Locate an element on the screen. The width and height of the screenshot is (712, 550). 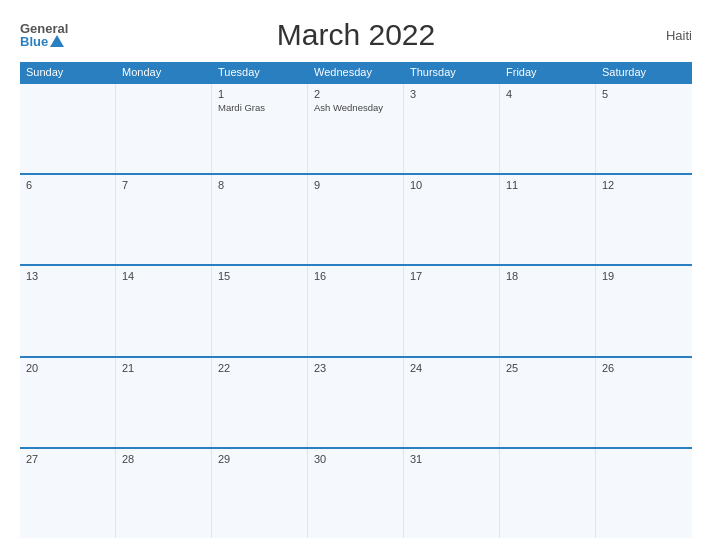
calendar-header: SundayMondayTuesdayWednesdayThursdayFrid… is located at coordinates (356, 72).